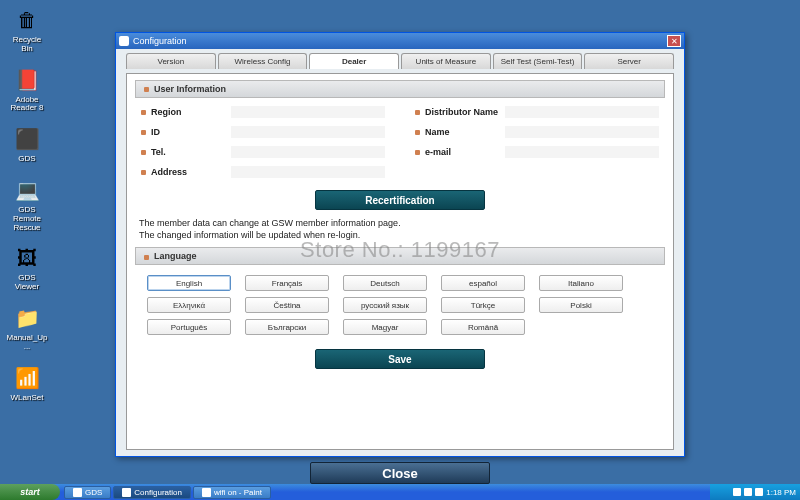 This screenshot has height=500, width=800. I want to click on taskbar-button: wifi on - Paint, so click(232, 492).